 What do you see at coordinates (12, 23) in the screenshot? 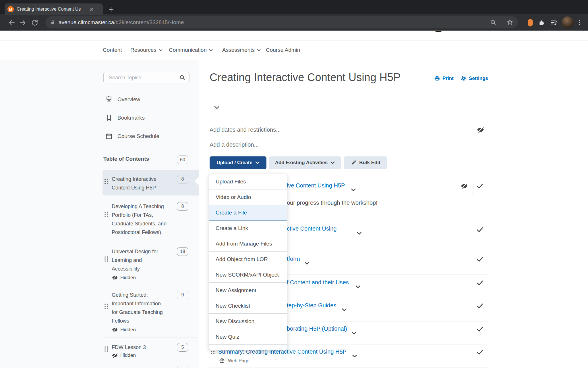
I see `back-icon` at bounding box center [12, 23].